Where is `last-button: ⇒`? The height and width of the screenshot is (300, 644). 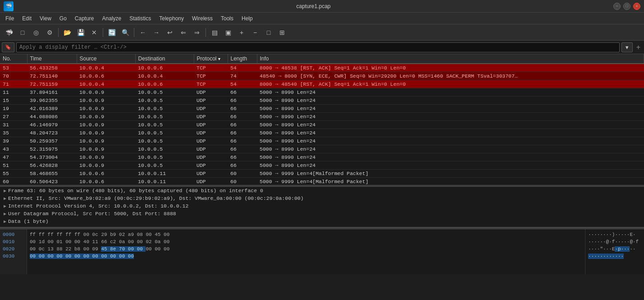
last-button: ⇒ is located at coordinates (197, 32).